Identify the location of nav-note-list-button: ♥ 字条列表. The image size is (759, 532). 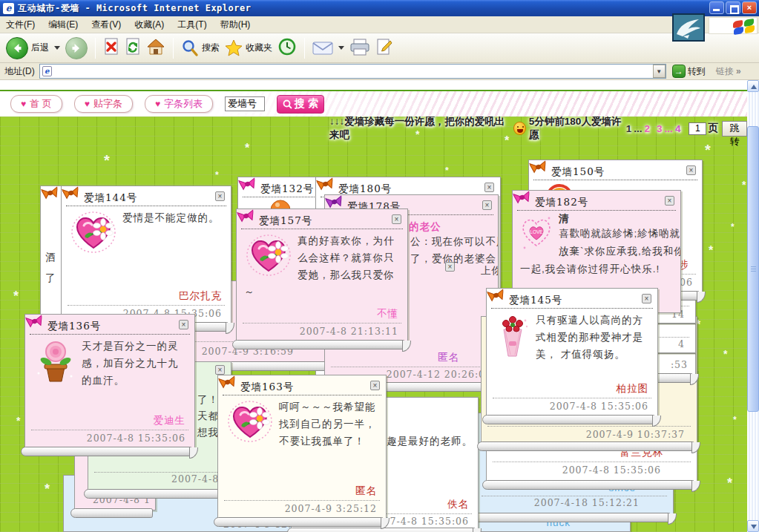
(179, 104).